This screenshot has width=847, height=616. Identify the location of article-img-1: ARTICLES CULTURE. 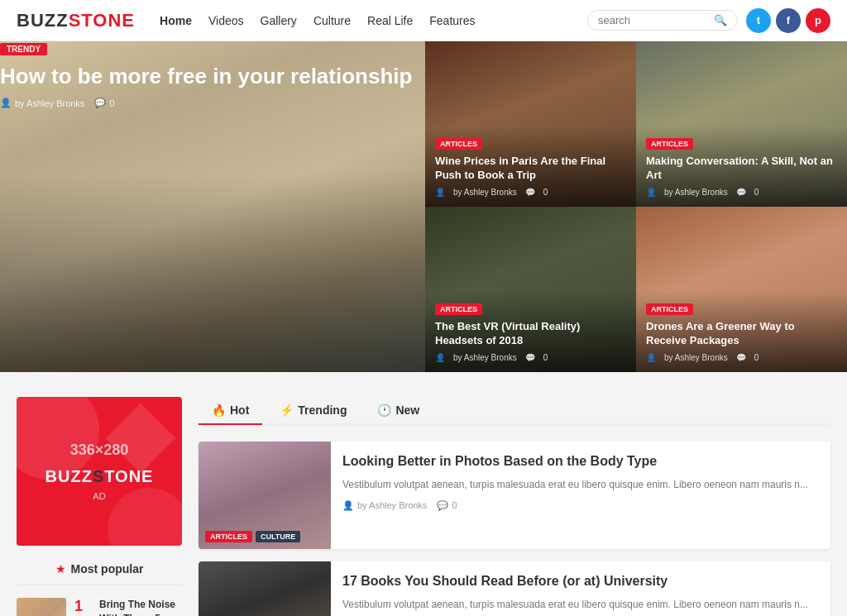
(265, 495).